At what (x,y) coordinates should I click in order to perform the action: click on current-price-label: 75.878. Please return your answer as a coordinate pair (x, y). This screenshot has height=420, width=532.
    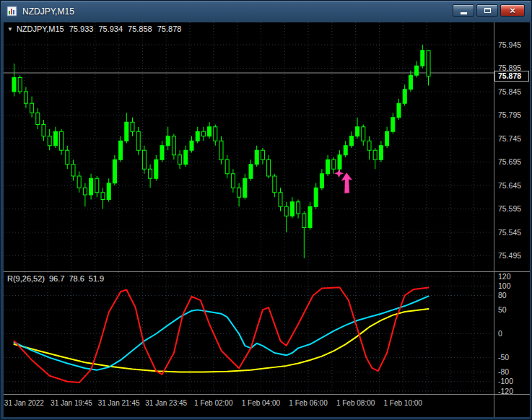
    Looking at the image, I should click on (510, 76).